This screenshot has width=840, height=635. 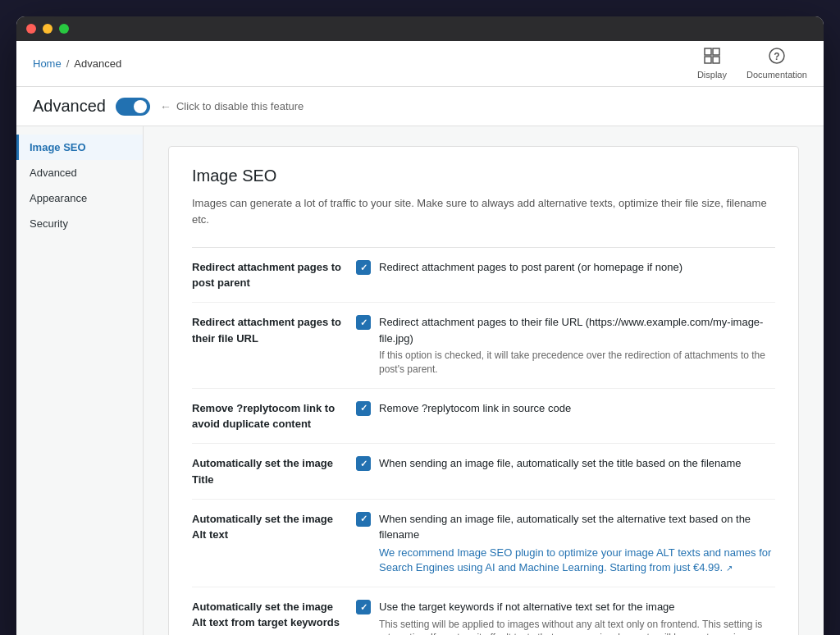 I want to click on setting-text-block: Redirect attachment pages to post parent…, so click(x=578, y=267).